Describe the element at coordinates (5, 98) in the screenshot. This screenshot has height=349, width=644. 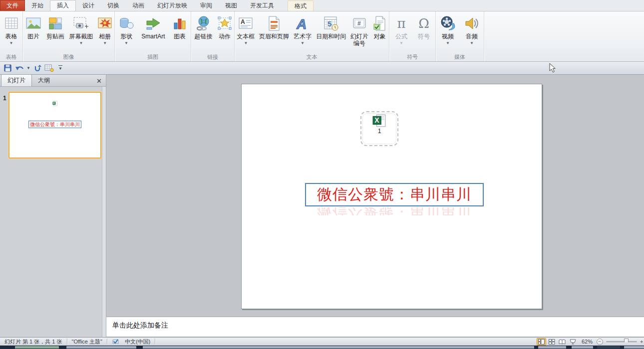
I see `slide-thumbnail-number: 1` at that location.